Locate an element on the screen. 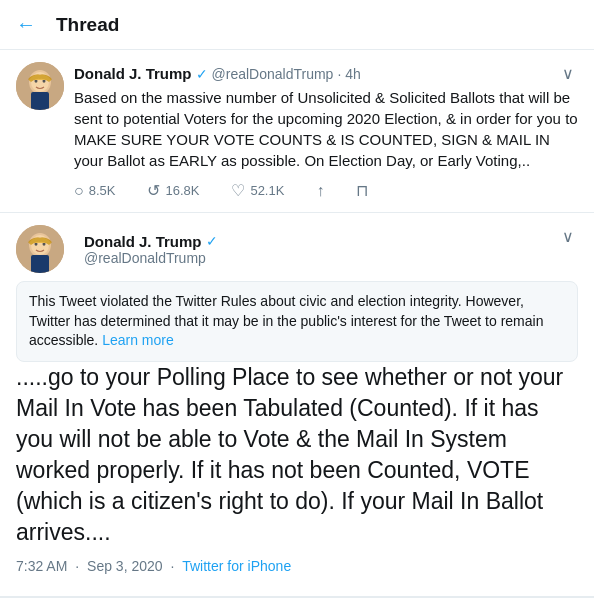 The width and height of the screenshot is (594, 611). tweet-2-header: Donald J. Trump ✓ @realDonaldTrump ∨ is located at coordinates (297, 249).